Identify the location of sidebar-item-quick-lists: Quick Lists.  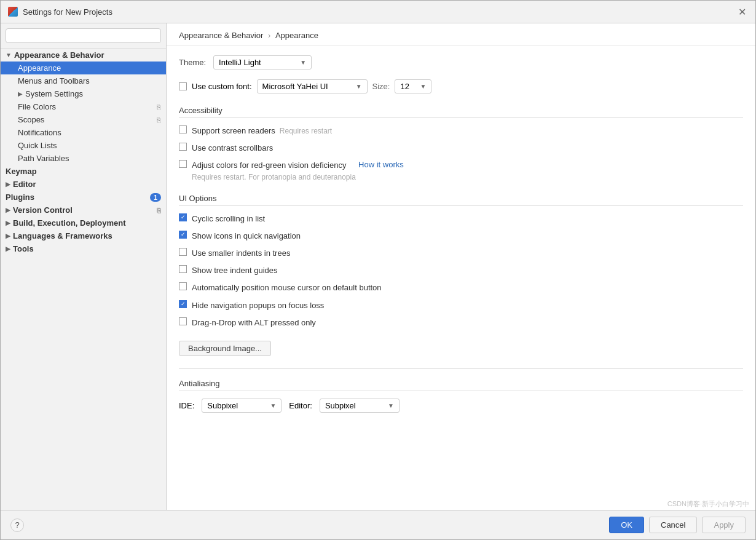
(84, 145).